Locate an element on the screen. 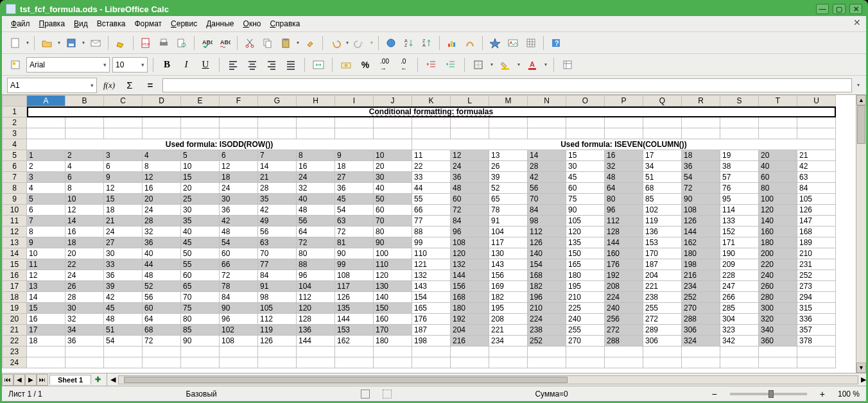 The height and width of the screenshot is (403, 868). cell-B10: 12 is located at coordinates (85, 210).